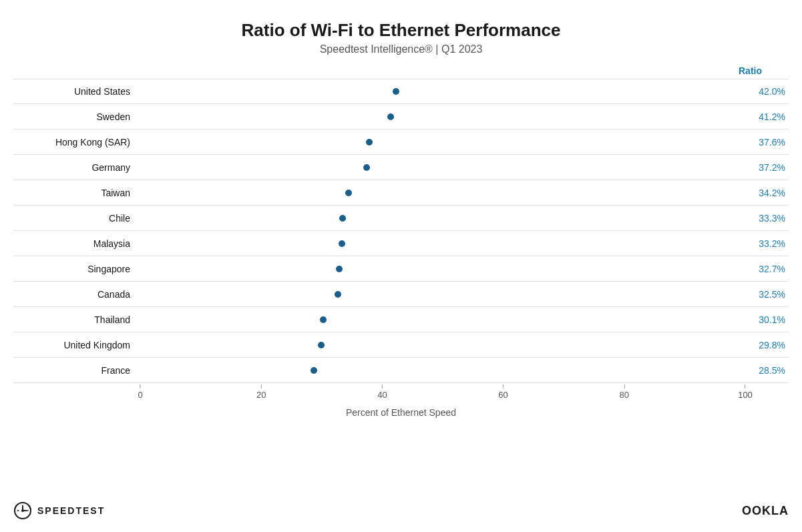 Image resolution: width=802 pixels, height=532 pixels. I want to click on country-label: Germany, so click(77, 168).